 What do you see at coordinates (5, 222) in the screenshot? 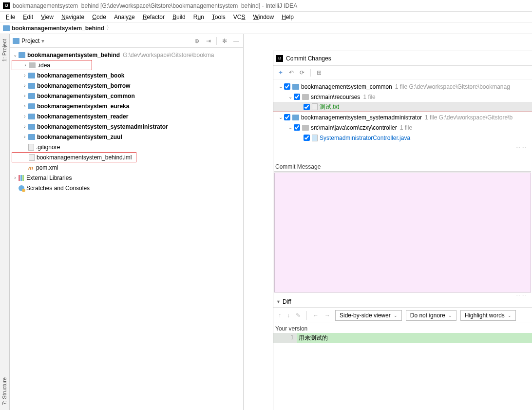
I see `left-gutter: 1: Project 7: Structure` at bounding box center [5, 222].